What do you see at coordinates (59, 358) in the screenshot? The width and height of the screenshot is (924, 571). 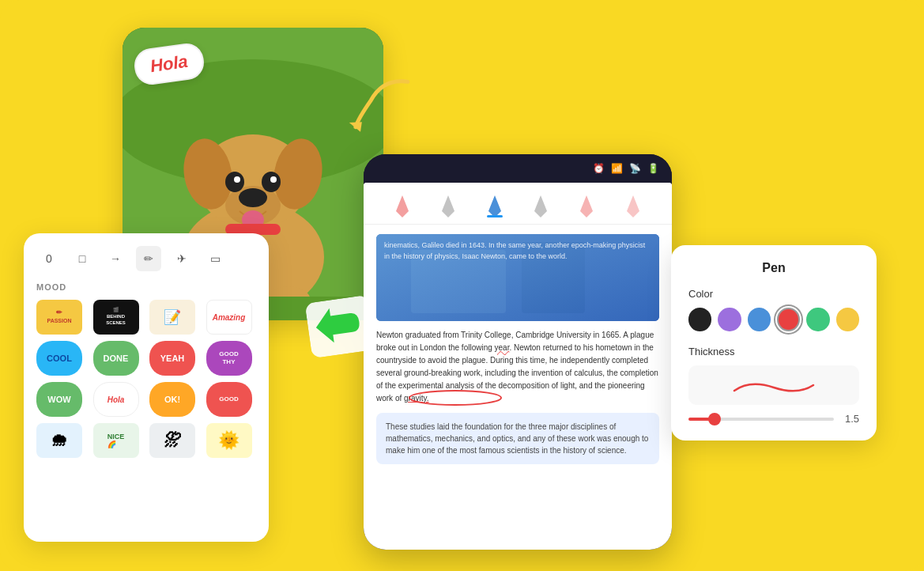 I see `sticker-cool: COOL` at bounding box center [59, 358].